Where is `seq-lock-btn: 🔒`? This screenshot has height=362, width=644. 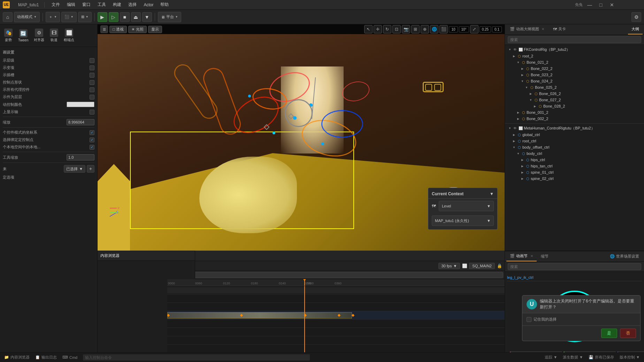
seq-lock-btn: 🔒 is located at coordinates (499, 266).